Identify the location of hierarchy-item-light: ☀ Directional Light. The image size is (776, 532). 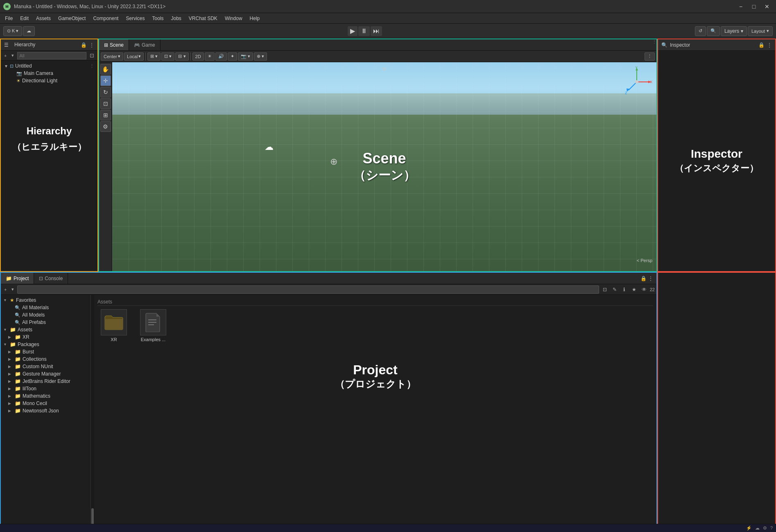
(49, 81).